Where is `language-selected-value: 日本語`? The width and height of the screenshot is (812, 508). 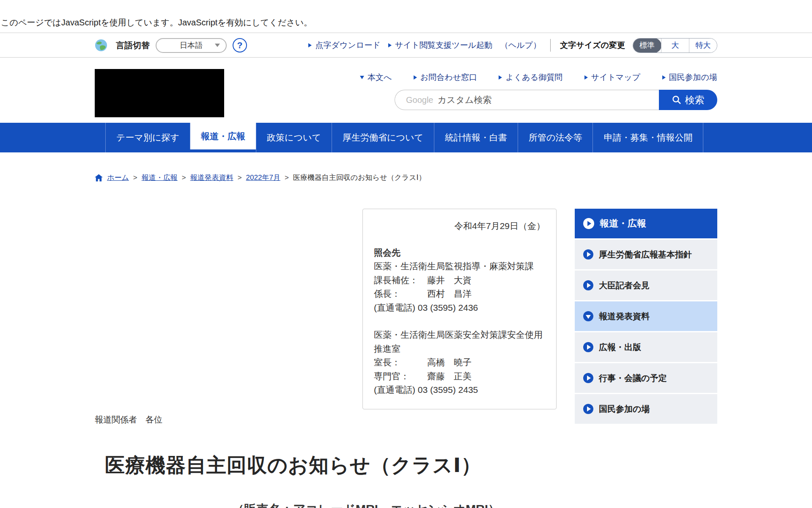 language-selected-value: 日本語 is located at coordinates (191, 45).